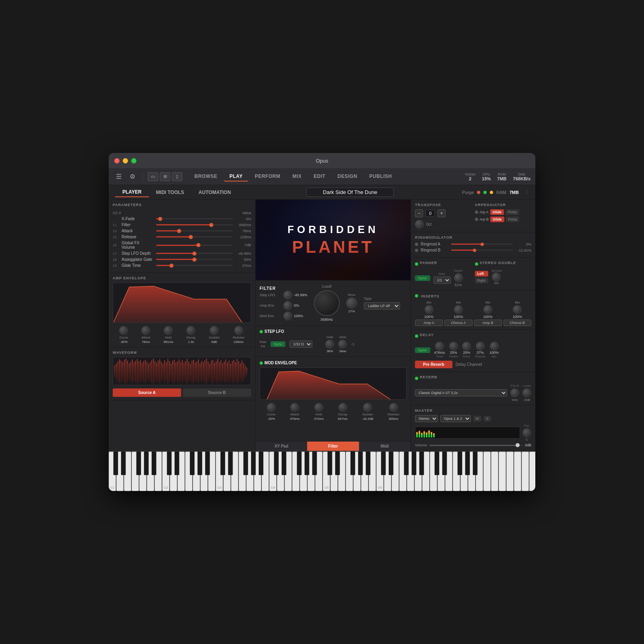 Image resolution: width=644 pixels, height=644 pixels. I want to click on arp-b-glide-btn: Glide, so click(497, 219).